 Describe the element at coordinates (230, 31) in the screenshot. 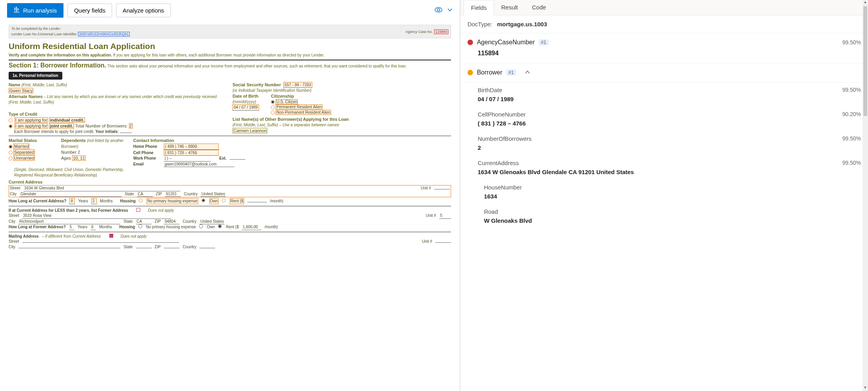

I see `lender-bar: To be completed by the Lender: Lender Lo…` at that location.